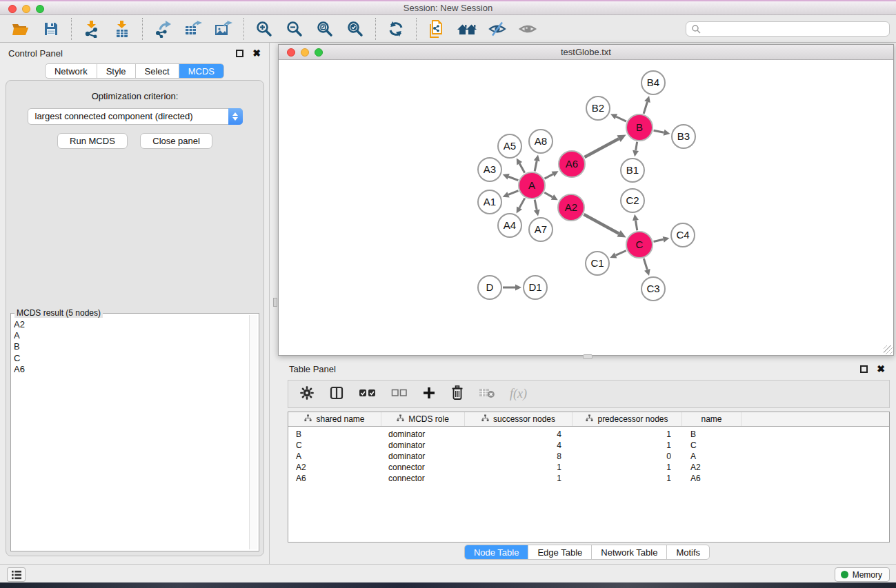 The image size is (896, 588). Describe the element at coordinates (157, 71) in the screenshot. I see `tab-select: Select` at that location.